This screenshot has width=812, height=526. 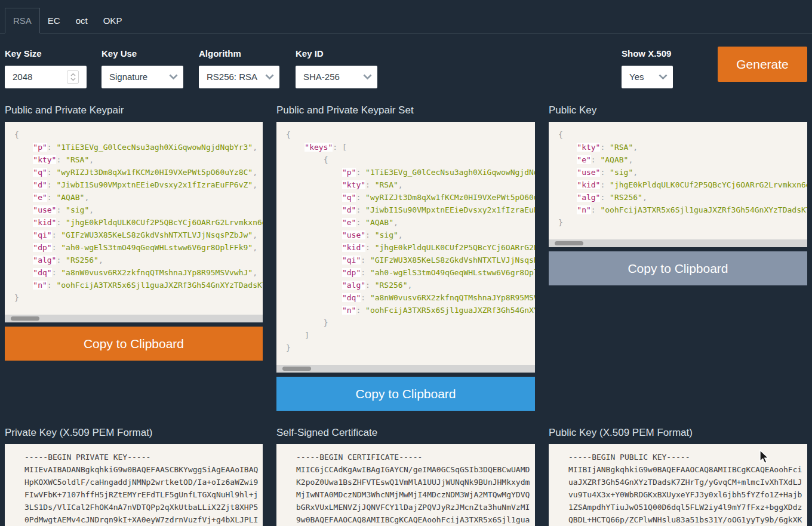 What do you see at coordinates (142, 54) in the screenshot?
I see `key-use-label: Key Use` at bounding box center [142, 54].